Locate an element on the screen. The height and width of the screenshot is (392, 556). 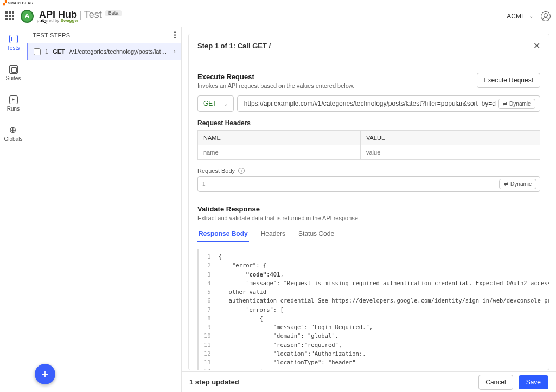
footer-bar: 1 step updated Cancel Save is located at coordinates (369, 382).